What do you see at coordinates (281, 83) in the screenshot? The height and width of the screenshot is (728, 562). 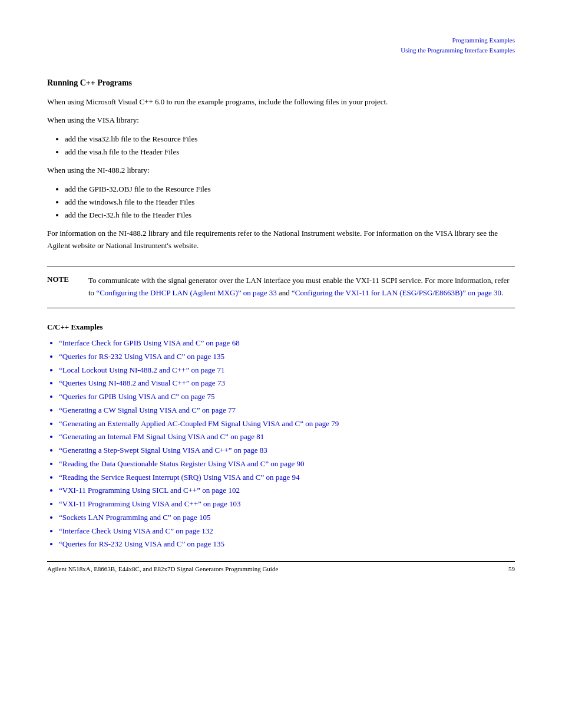 I see `section-title: Running C++ Programs` at bounding box center [281, 83].